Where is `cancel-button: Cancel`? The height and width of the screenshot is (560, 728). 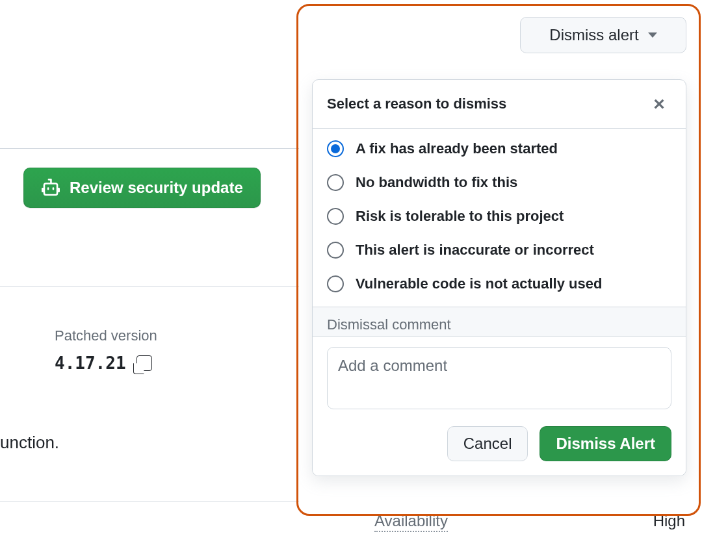
cancel-button: Cancel is located at coordinates (488, 444).